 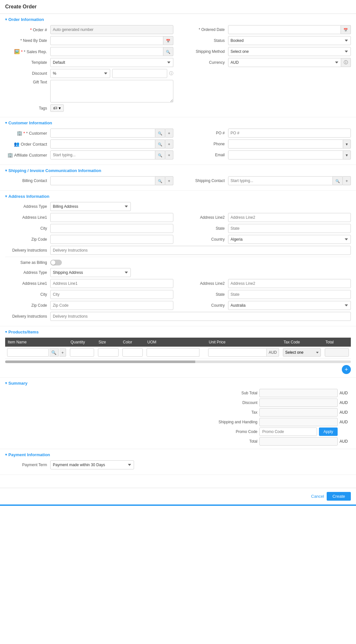 I want to click on billing-contact-add-icon: +, so click(x=169, y=181).